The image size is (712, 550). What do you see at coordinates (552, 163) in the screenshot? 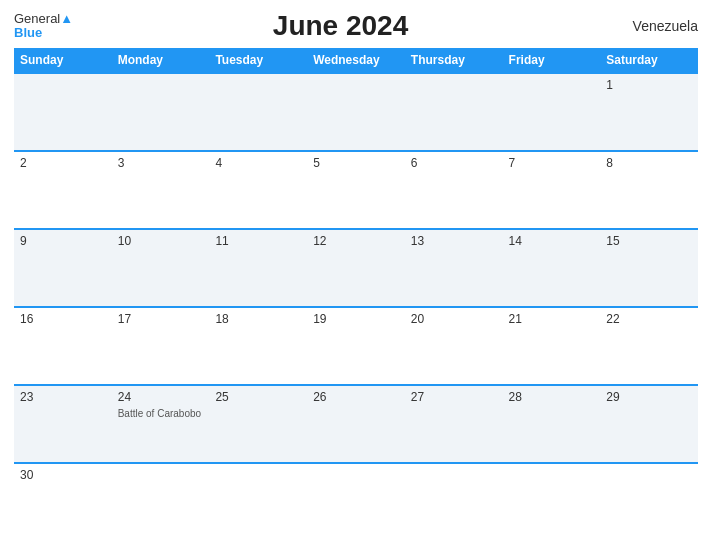
I see `day-number: 7` at bounding box center [552, 163].